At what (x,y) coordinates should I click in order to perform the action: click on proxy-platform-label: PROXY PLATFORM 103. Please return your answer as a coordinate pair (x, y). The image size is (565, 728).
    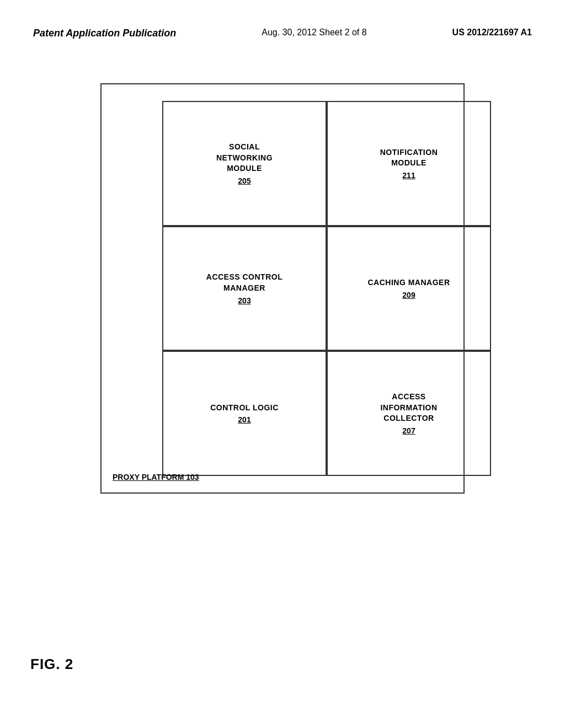
    Looking at the image, I should click on (156, 477).